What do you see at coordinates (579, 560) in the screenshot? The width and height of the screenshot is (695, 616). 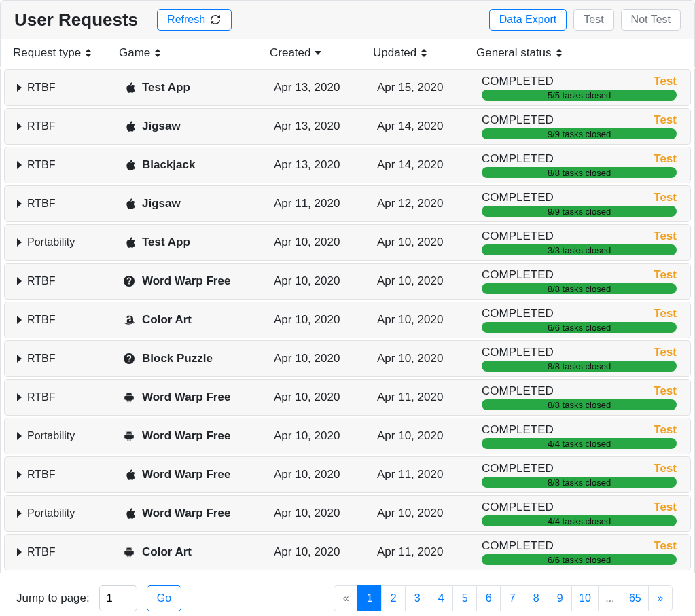 I see `progress-label: 6/6 tasks closed` at bounding box center [579, 560].